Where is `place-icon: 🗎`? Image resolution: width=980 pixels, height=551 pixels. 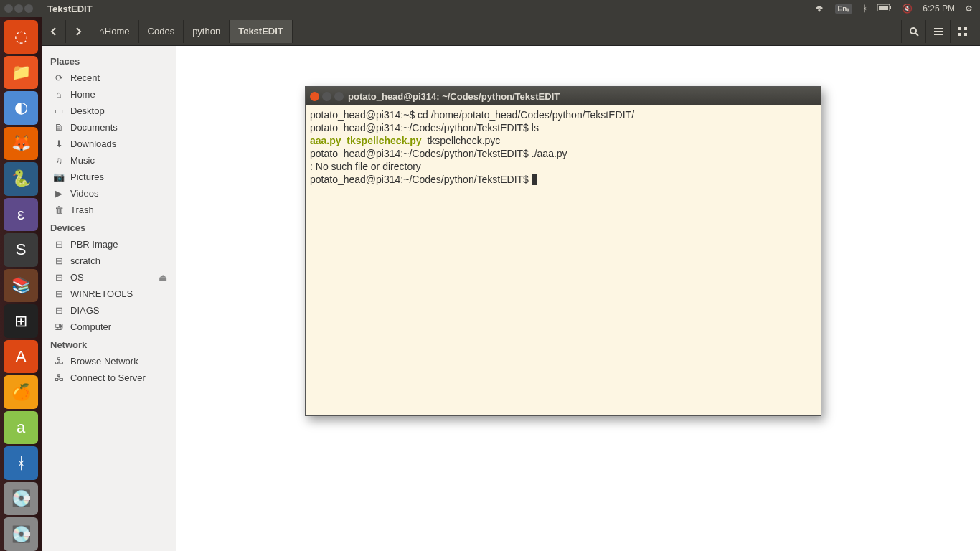 place-icon: 🗎 is located at coordinates (59, 128).